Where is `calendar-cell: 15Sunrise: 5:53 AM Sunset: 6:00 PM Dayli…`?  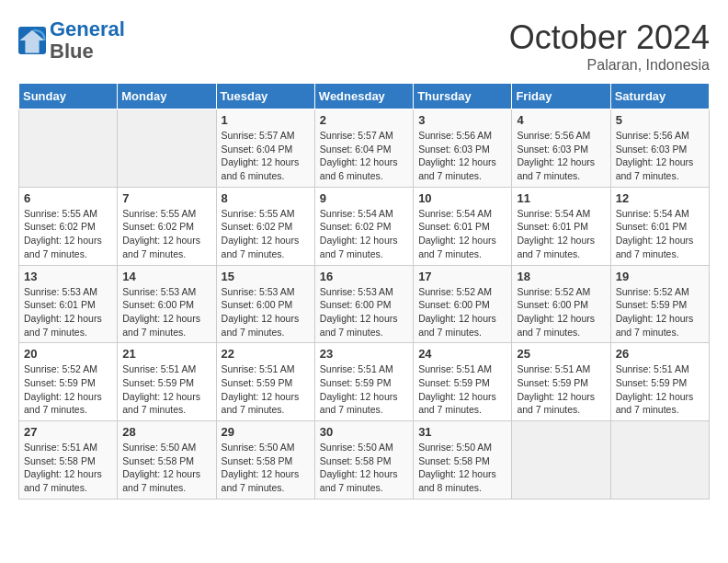
calendar-cell: 15Sunrise: 5:53 AM Sunset: 6:00 PM Dayli… is located at coordinates (265, 304).